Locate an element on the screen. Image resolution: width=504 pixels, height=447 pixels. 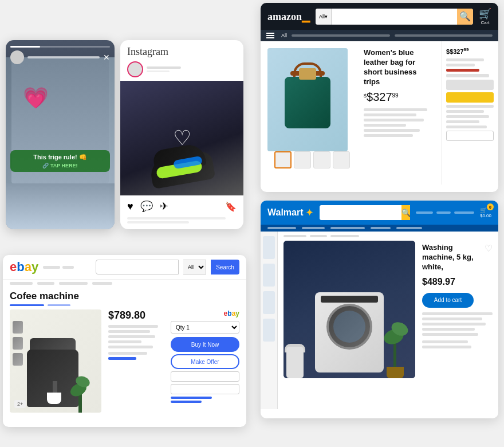
walmart-sidebar-item4 is located at coordinates (269, 330).